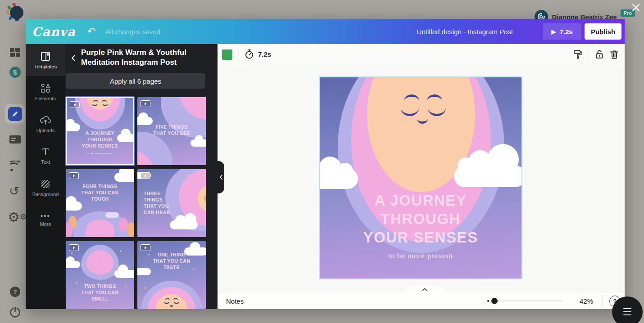 The width and height of the screenshot is (644, 323). What do you see at coordinates (227, 55) in the screenshot?
I see `color-swatch` at bounding box center [227, 55].